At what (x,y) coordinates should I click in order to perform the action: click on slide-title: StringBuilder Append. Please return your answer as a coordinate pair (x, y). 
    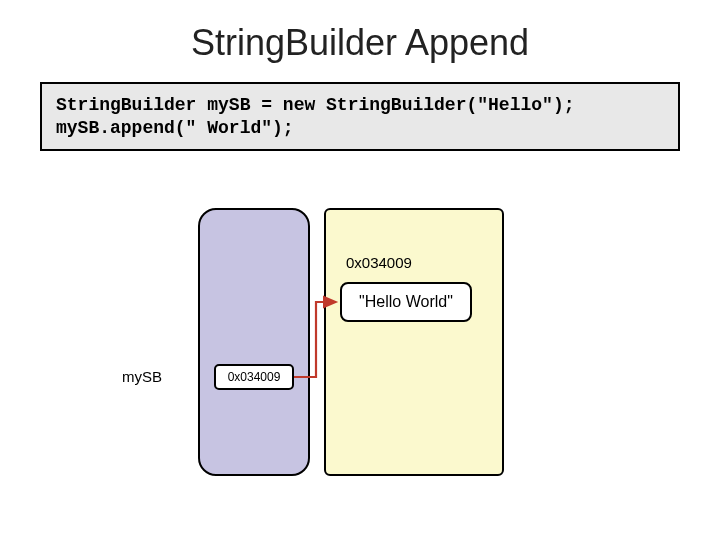
    Looking at the image, I should click on (360, 32).